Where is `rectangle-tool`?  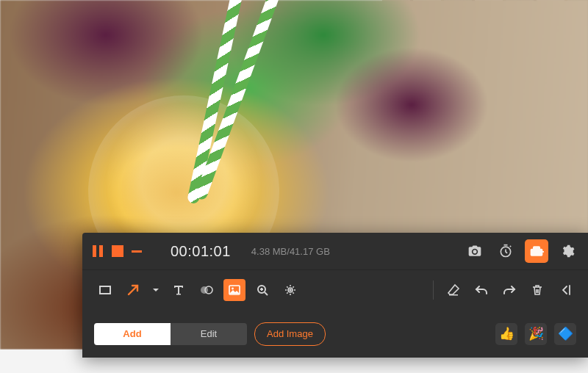
rectangle-tool is located at coordinates (105, 290).